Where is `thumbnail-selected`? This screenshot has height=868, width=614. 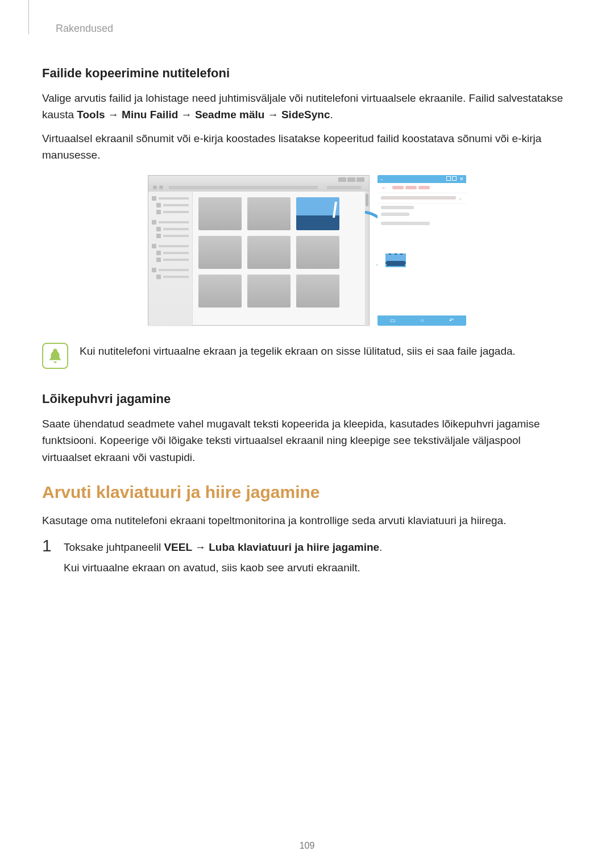 thumbnail-selected is located at coordinates (318, 214).